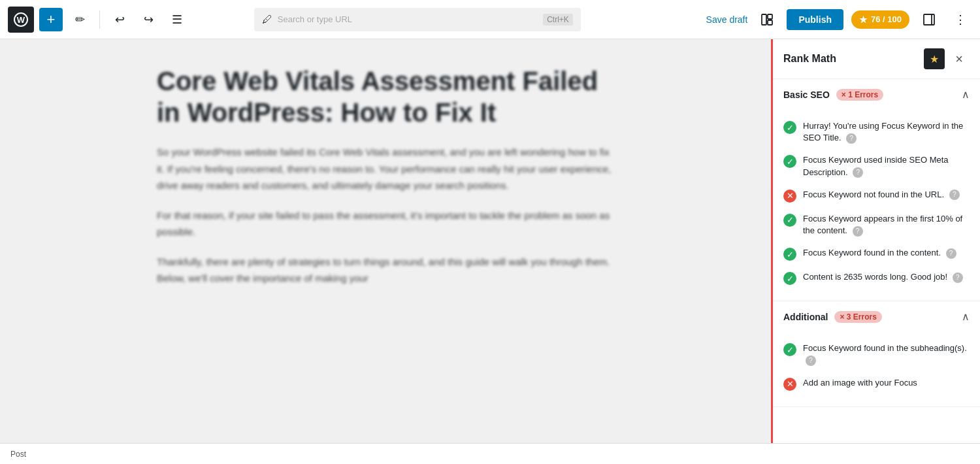 The height and width of the screenshot is (464, 980). Describe the element at coordinates (834, 95) in the screenshot. I see `basic-seo-header-left: Basic SEO × 1 Errors` at that location.